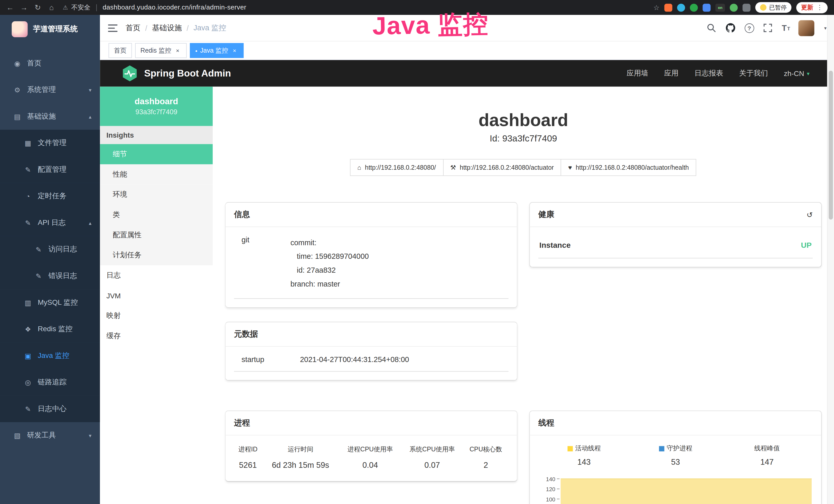 Image resolution: width=834 pixels, height=504 pixels. What do you see at coordinates (806, 28) in the screenshot?
I see `user-avatar` at bounding box center [806, 28].